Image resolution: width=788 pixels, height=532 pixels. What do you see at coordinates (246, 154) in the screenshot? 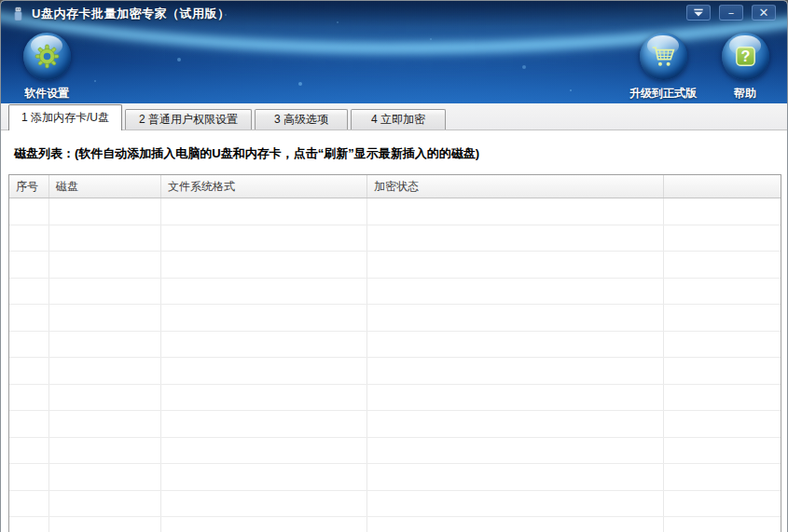
I see `disk-list-label: 磁盘列表：(软件自动添加插入电脑的U盘和内存卡，点击“刷新”显示最新插入的的磁盘…` at bounding box center [246, 154].